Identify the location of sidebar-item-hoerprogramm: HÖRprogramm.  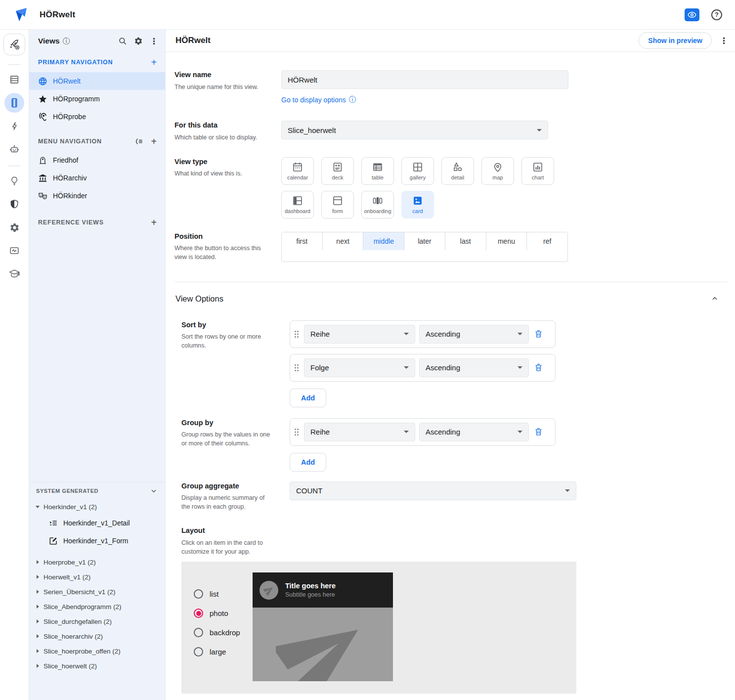
(97, 99).